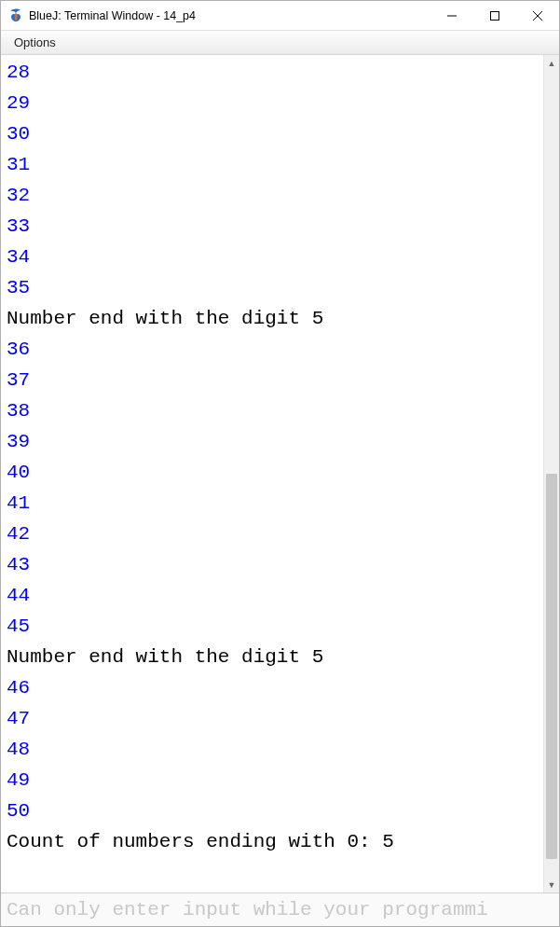 This screenshot has width=560, height=927. What do you see at coordinates (19, 595) in the screenshot?
I see `terminal-line: 44` at bounding box center [19, 595].